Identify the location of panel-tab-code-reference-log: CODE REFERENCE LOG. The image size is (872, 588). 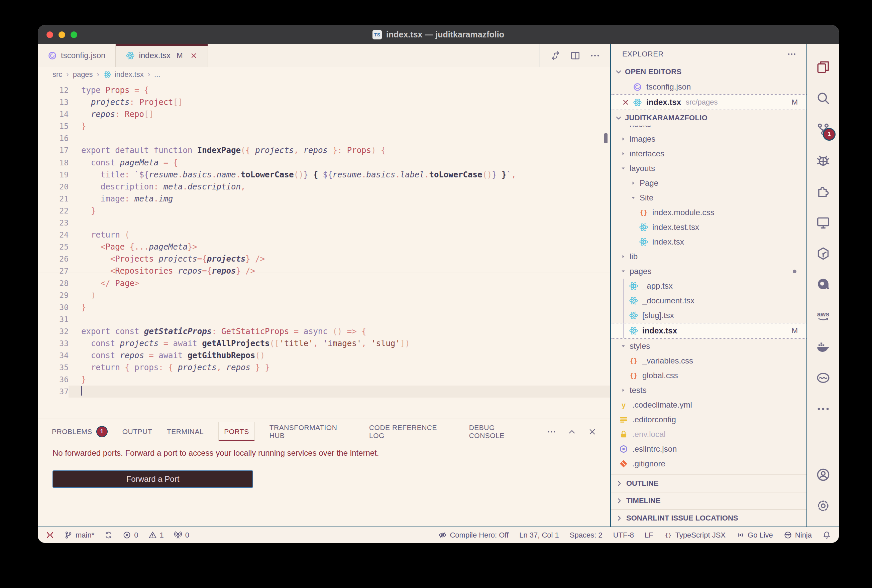
(412, 432).